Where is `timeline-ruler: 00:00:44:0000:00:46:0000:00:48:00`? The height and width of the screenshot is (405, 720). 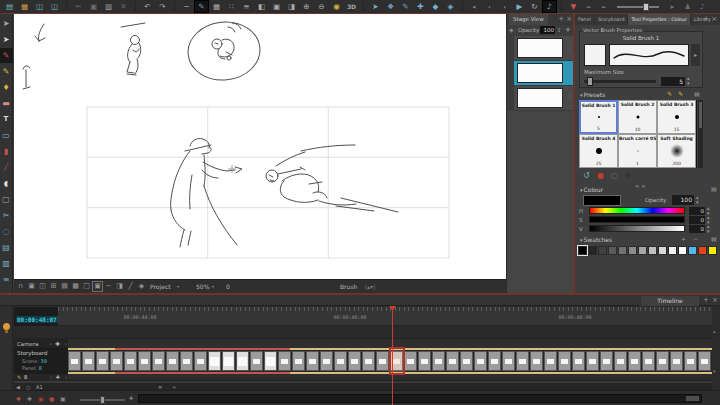
timeline-ruler: 00:00:44:0000:00:46:0000:00:48:00 is located at coordinates (385, 316).